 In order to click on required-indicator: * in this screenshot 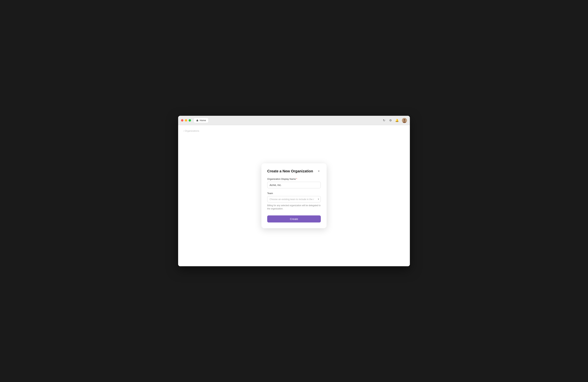, I will do `click(296, 179)`.